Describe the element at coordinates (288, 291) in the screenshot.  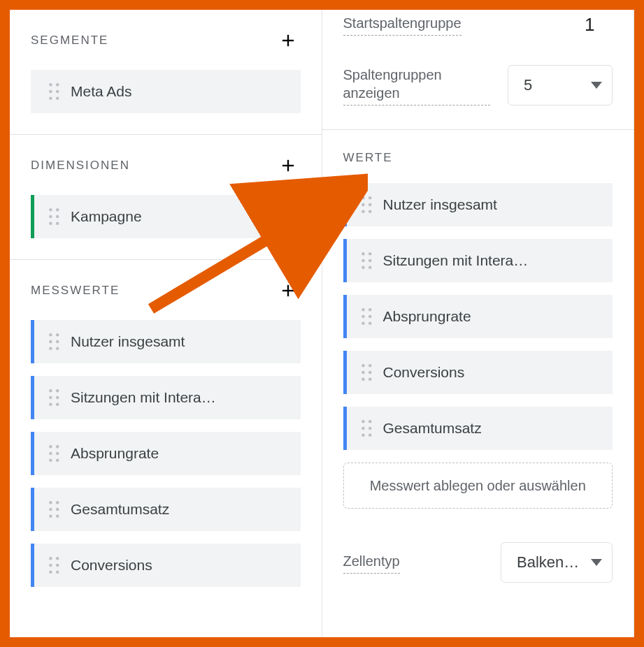
I see `add-metric-button` at that location.